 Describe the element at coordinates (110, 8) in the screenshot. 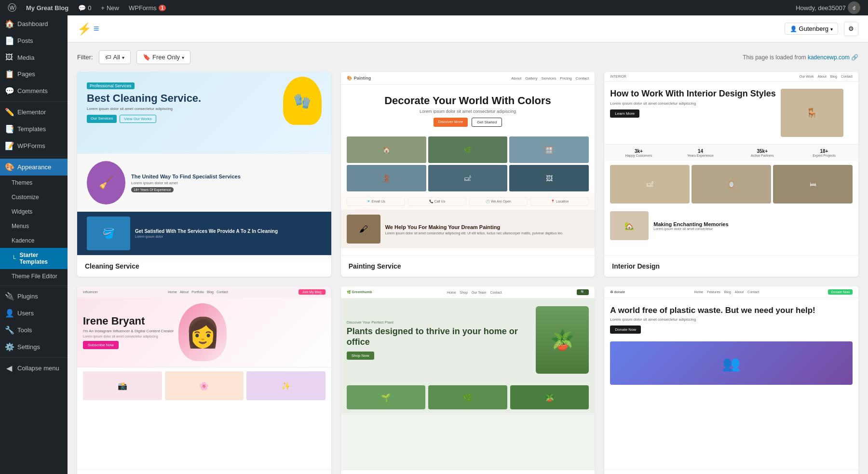

I see `adminbar-new: + New` at that location.